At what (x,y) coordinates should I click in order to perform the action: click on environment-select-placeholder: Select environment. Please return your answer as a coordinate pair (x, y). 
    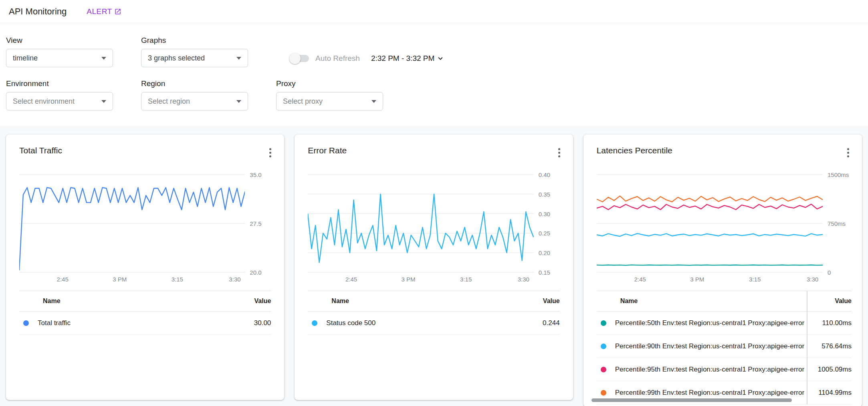
    Looking at the image, I should click on (44, 102).